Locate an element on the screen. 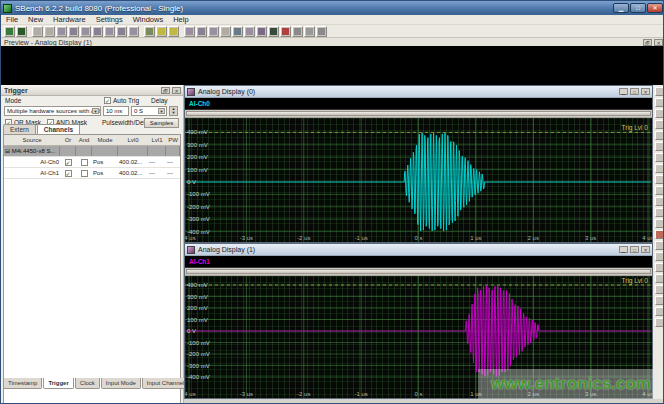 This screenshot has width=664, height=404. column-header-pw: PW is located at coordinates (173, 140).